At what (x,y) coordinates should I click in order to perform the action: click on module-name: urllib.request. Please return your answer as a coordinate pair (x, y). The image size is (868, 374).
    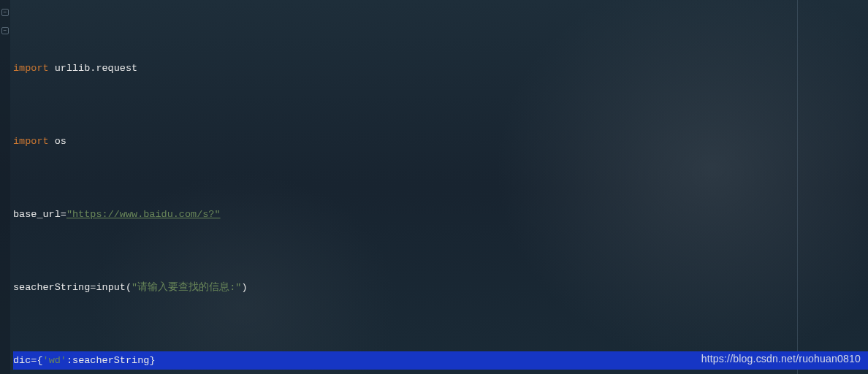
    Looking at the image, I should click on (94, 69).